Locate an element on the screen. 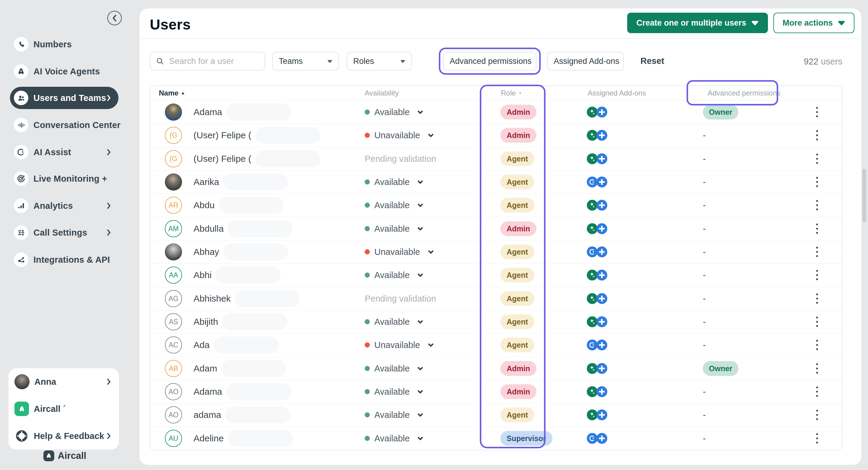  sidebar-item-profile: Anna is located at coordinates (64, 382).